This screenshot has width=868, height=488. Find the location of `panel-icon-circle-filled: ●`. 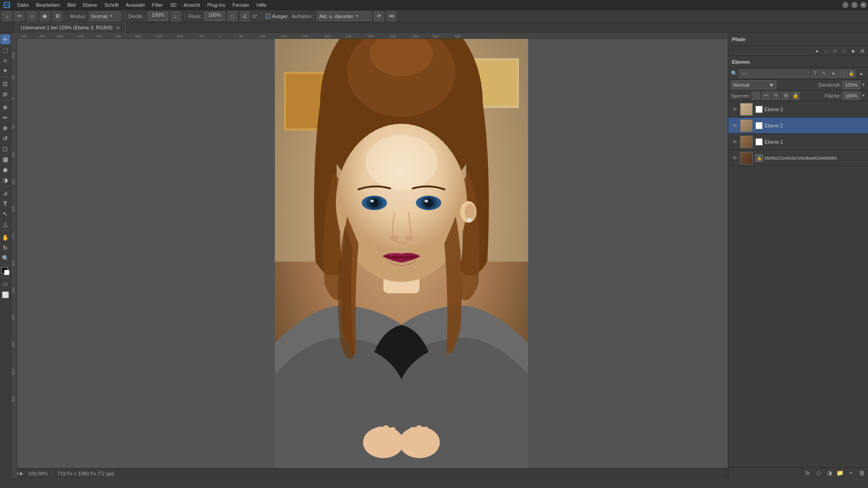

panel-icon-circle-filled: ● is located at coordinates (817, 51).